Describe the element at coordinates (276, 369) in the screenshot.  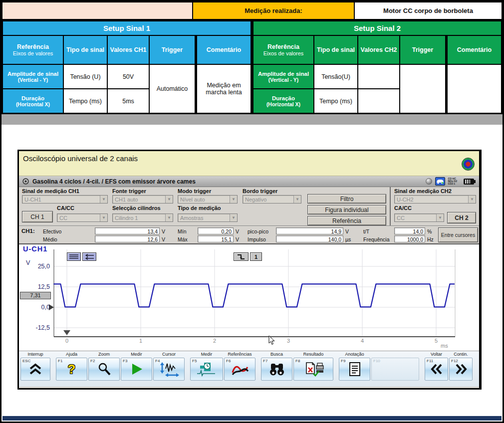
I see `busca-button: F7` at that location.